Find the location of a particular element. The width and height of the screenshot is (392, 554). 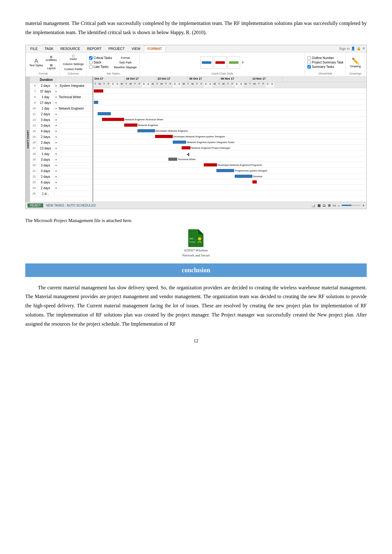

day-M3: M is located at coordinates (184, 85).